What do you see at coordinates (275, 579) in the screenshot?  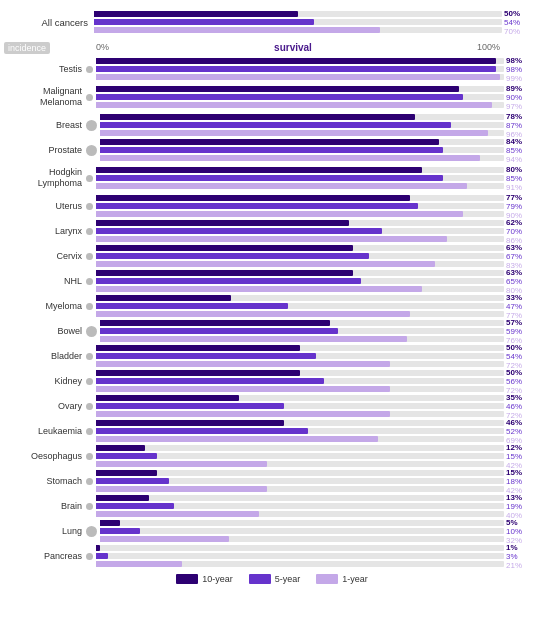 I see `legend-5year: 5-year` at bounding box center [275, 579].